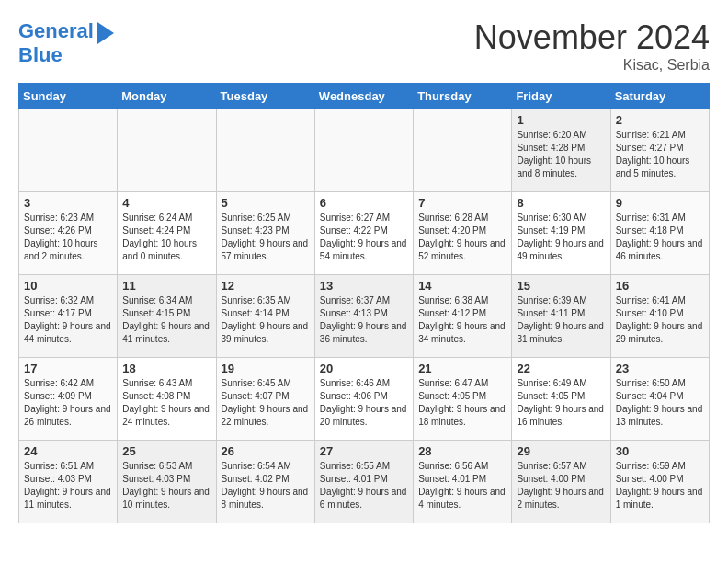 The image size is (728, 563). Describe the element at coordinates (660, 97) in the screenshot. I see `col-header-saturday: Saturday` at that location.